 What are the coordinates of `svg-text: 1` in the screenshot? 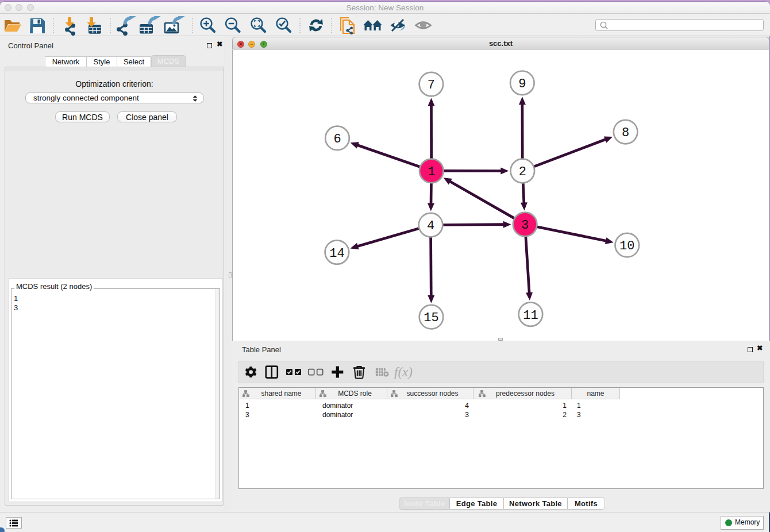 It's located at (431, 172).